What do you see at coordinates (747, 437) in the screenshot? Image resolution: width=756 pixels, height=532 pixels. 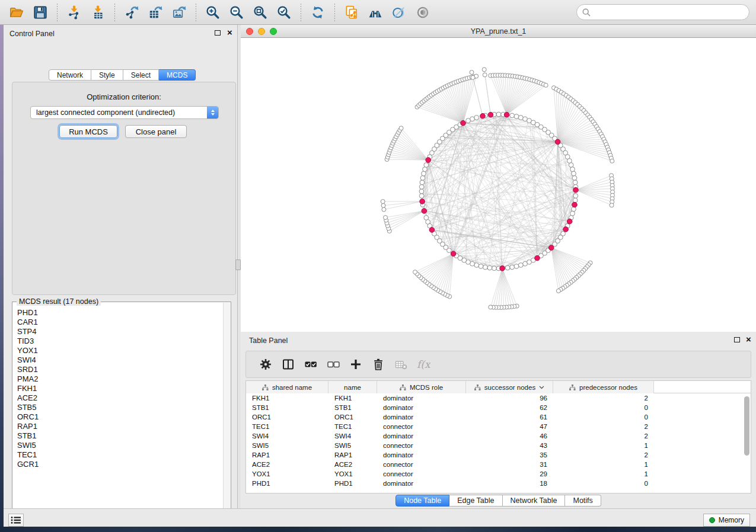 I see `table-scrollbar` at bounding box center [747, 437].